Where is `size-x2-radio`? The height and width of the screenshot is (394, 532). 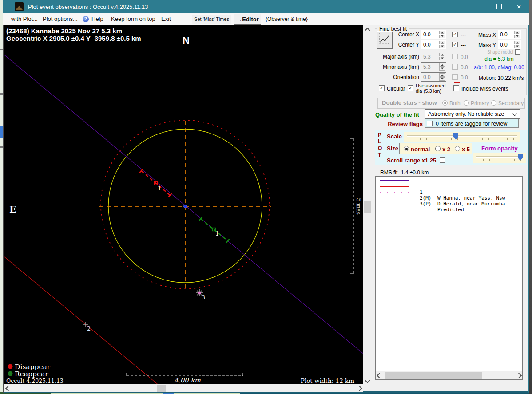
size-x2-radio is located at coordinates (438, 149).